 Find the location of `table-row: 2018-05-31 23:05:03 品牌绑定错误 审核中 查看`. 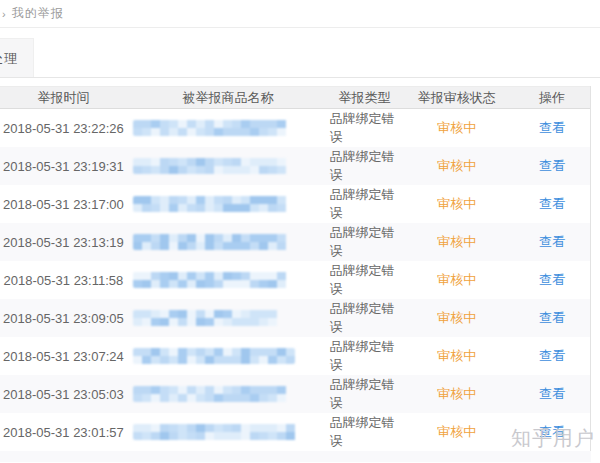

table-row: 2018-05-31 23:05:03 品牌绑定错误 审核中 查看 is located at coordinates (295, 394).